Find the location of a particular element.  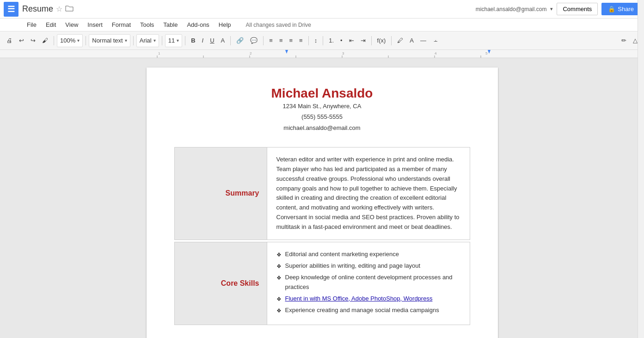

toolbar: 🖨 ↩ ↪ 🖌 100% ▾ Normal text ▾ Arial ▾ 11 … is located at coordinates (322, 41).